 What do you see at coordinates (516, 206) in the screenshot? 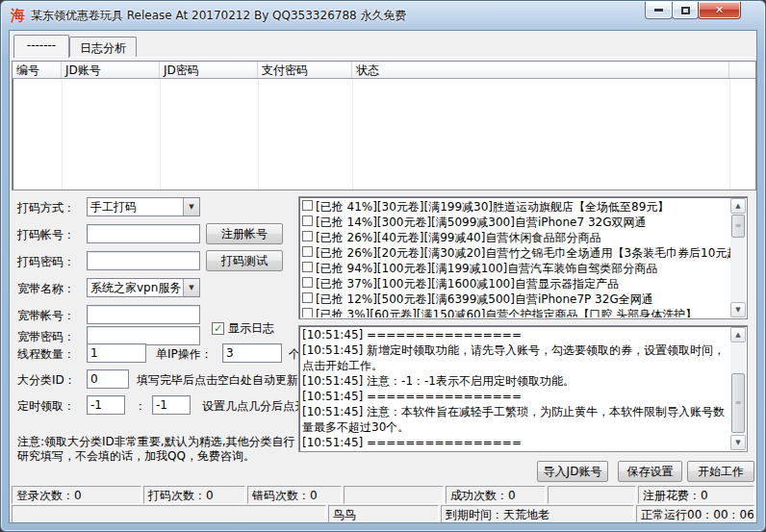
I see `coupon-item: [已抢 41%][30元卷][满199减30]胜道运动旗舰店【全场低至89元】` at bounding box center [516, 206].